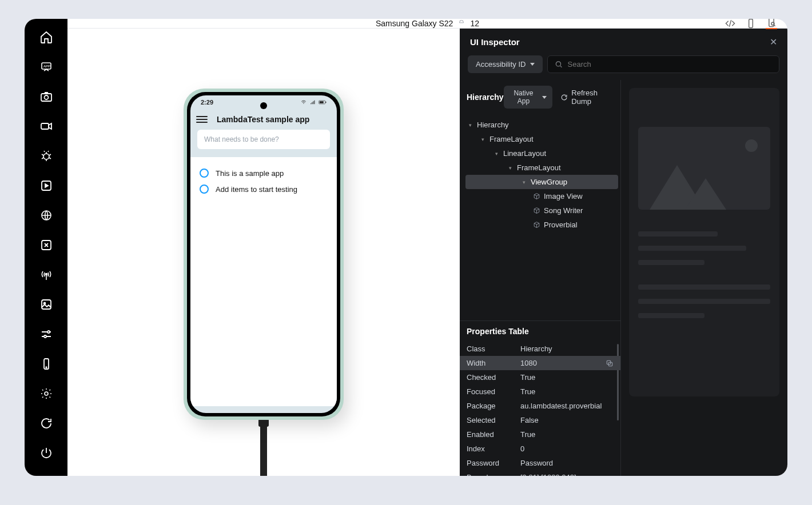 The image size is (812, 505). Describe the element at coordinates (264, 139) in the screenshot. I see `todo-input: What needs to be done?` at that location.